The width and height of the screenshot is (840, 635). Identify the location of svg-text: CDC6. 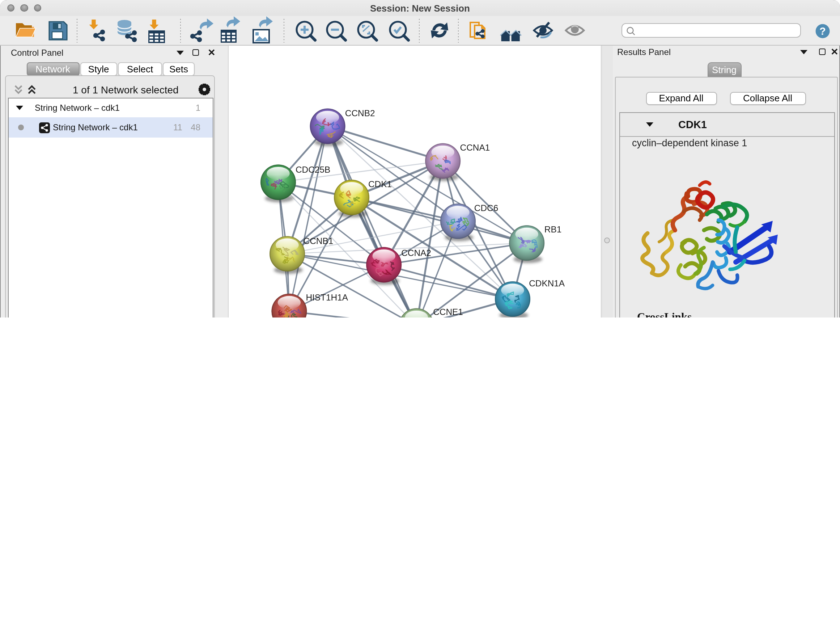
(486, 208).